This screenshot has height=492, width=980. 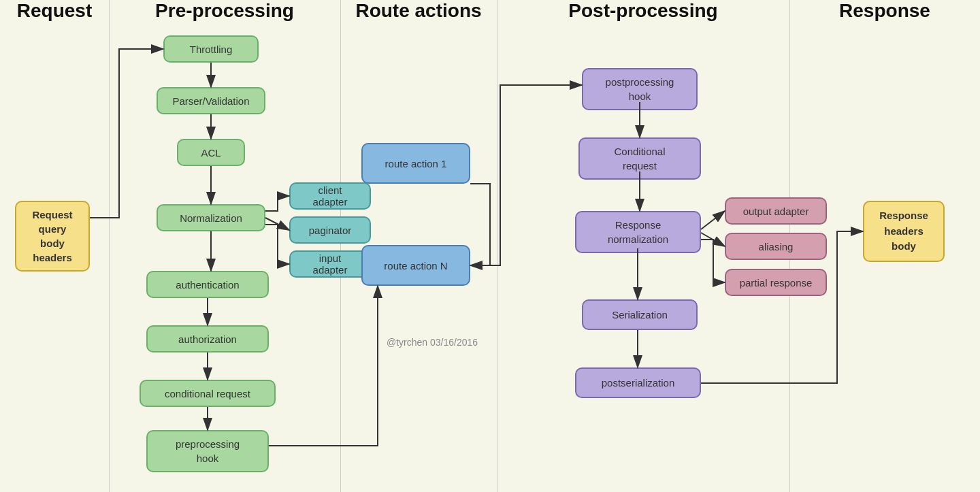 I want to click on normalization-node: Normalization, so click(x=211, y=218).